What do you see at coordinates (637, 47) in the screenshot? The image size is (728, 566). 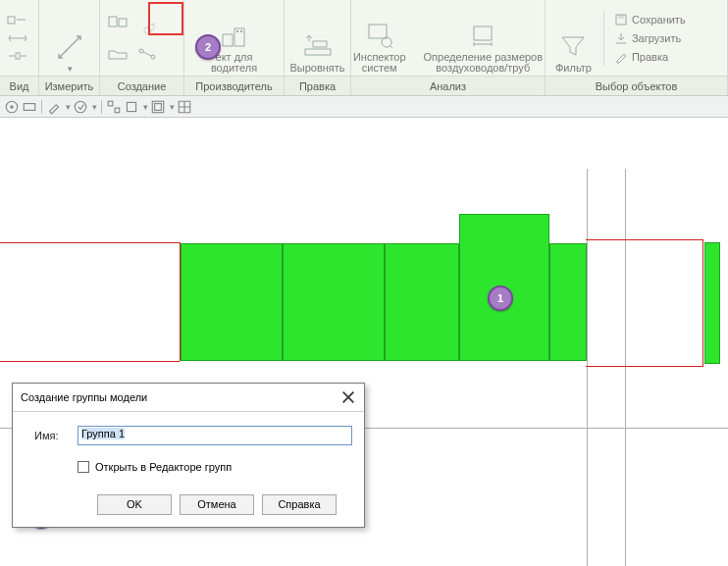 I see `panel-selection: Фильтр Сохранить Загрузить Правка Выбор …` at bounding box center [637, 47].